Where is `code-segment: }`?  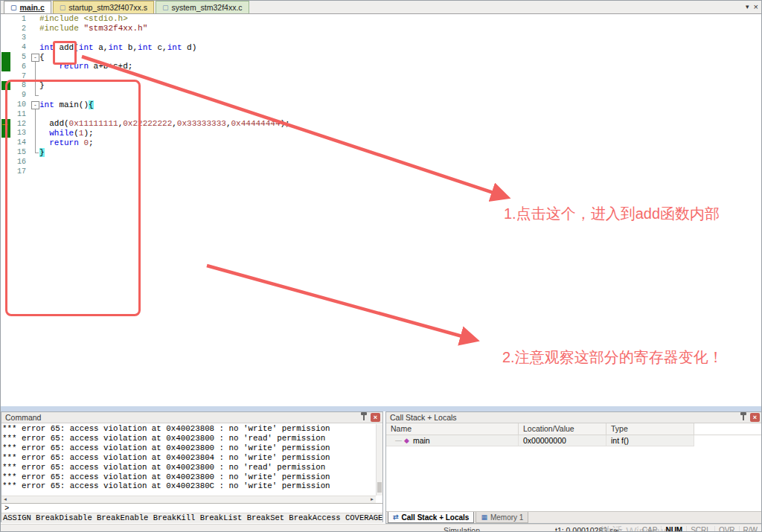
code-segment: } is located at coordinates (42, 86).